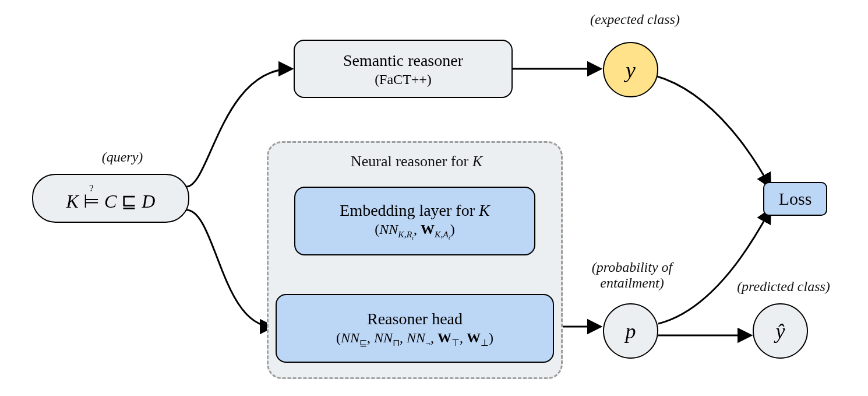  Describe the element at coordinates (795, 199) in the screenshot. I see `loss-node: Loss` at that location.